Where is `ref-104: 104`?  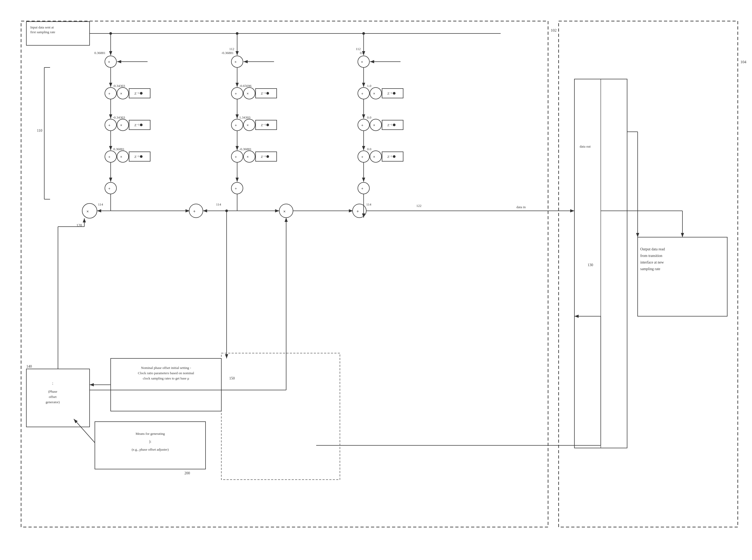
ref-104: 104 is located at coordinates (744, 62).